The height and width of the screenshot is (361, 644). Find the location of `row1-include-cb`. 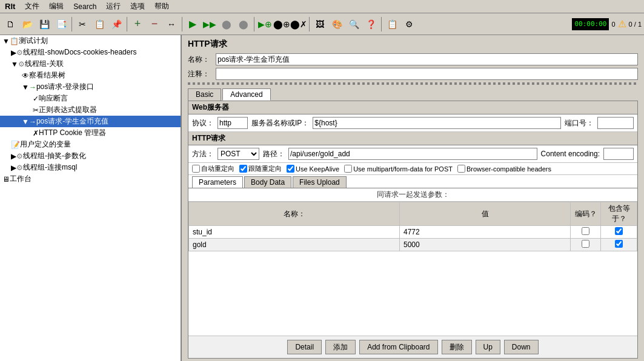

row1-include-cb is located at coordinates (619, 231).